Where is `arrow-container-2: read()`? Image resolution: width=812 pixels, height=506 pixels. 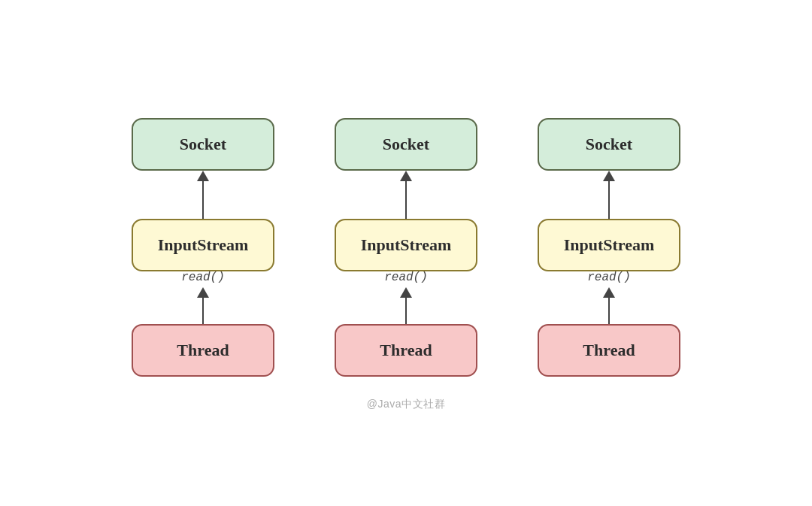
arrow-container-2: read() is located at coordinates (406, 298).